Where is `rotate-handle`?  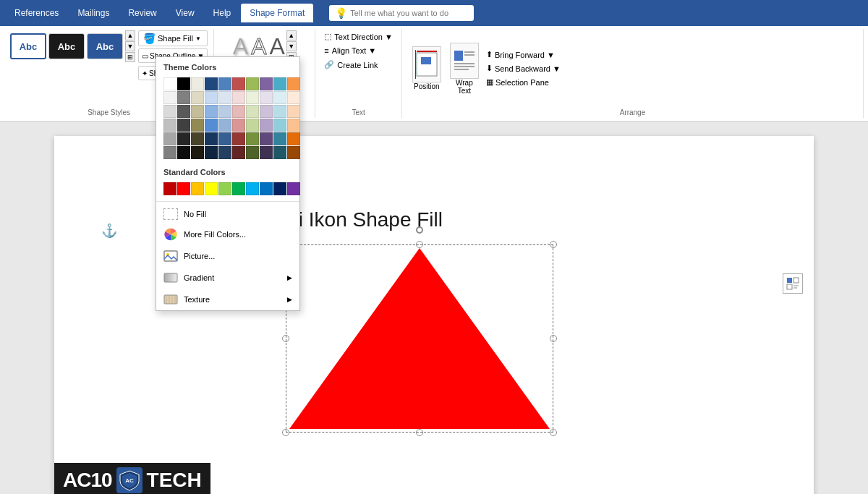
rotate-handle is located at coordinates (420, 230).